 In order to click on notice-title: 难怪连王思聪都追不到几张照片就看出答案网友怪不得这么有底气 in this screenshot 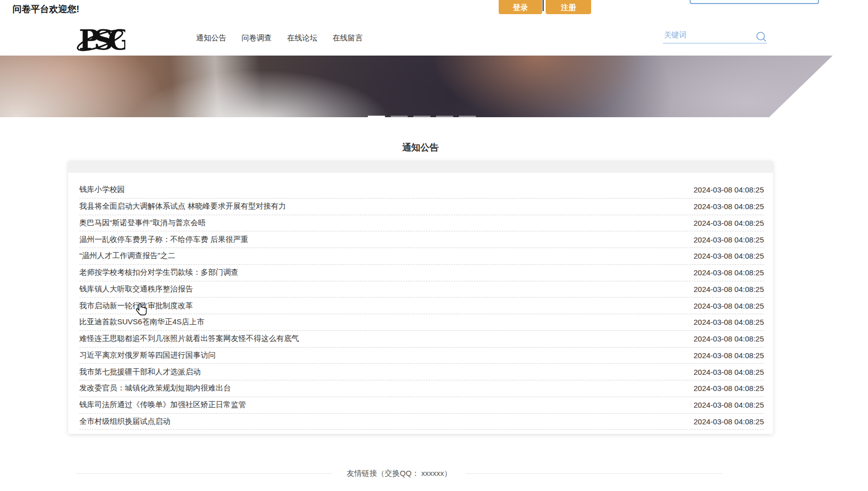, I will do `click(189, 338)`.